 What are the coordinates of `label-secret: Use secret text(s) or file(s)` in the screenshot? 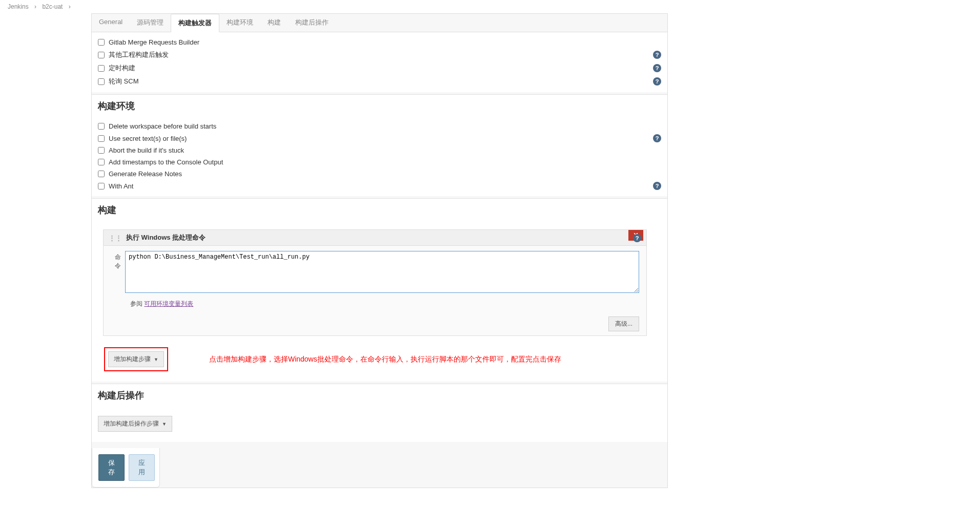 It's located at (381, 138).